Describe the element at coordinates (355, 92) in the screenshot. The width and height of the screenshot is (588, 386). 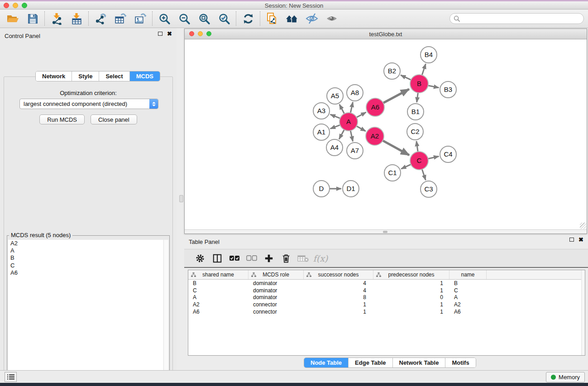
I see `node-label-A8: A8` at that location.